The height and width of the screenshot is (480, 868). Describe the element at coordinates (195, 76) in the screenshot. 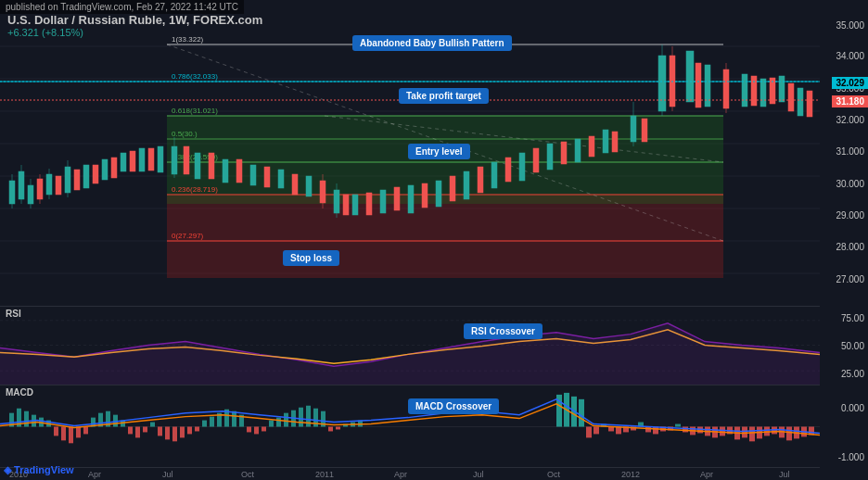

I see `svg-text: 0.786(32.033)` at that location.